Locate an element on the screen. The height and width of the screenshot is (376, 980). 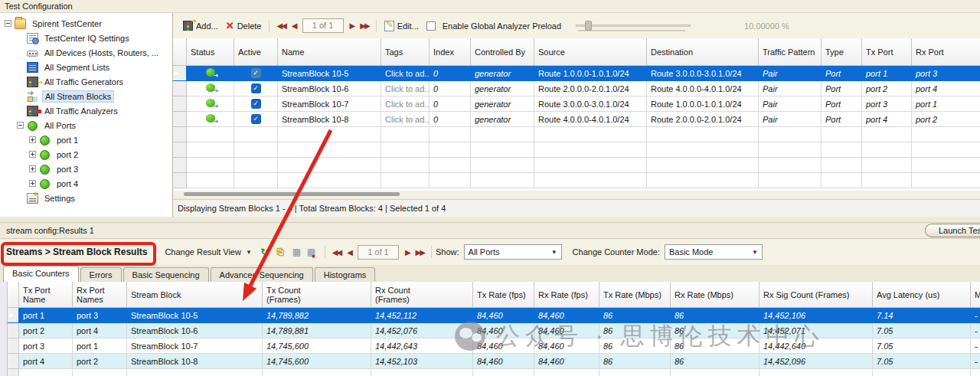
tree-item-all-traffic-generators: All Traffic Generators is located at coordinates (86, 81).